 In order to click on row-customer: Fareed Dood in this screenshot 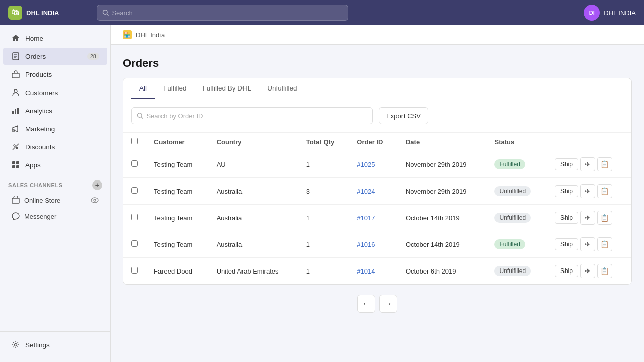, I will do `click(177, 272)`.